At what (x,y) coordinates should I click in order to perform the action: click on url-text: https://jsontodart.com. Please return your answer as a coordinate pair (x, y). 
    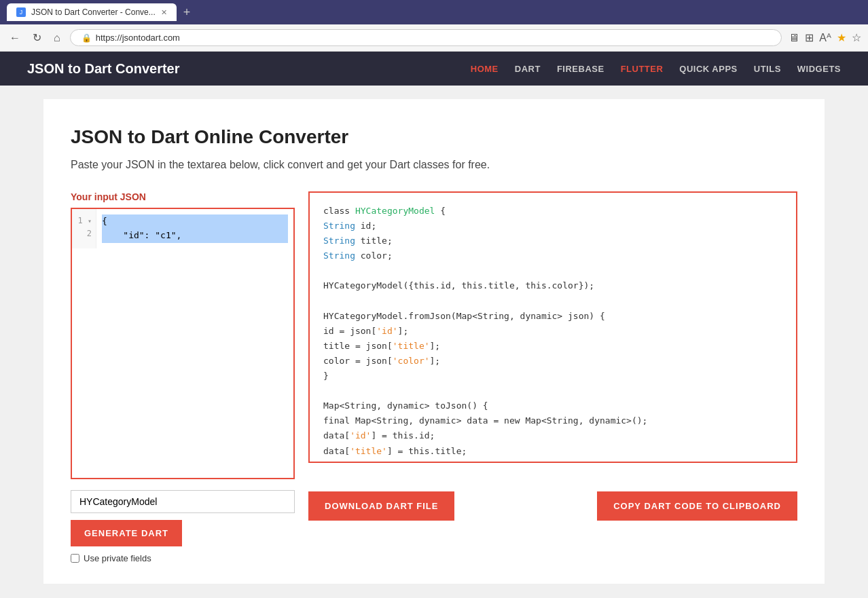
    Looking at the image, I should click on (138, 38).